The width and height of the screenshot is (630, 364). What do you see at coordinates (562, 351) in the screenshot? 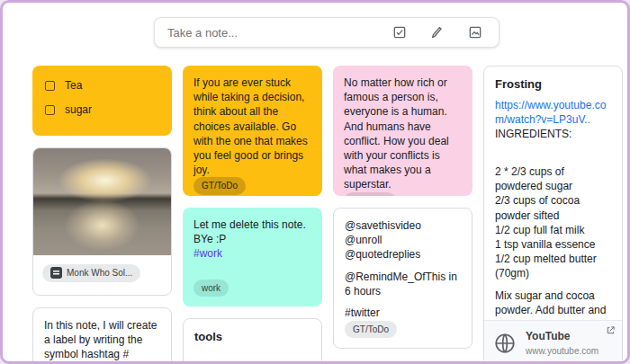
I see `preview-url: www.youtube.com` at bounding box center [562, 351].